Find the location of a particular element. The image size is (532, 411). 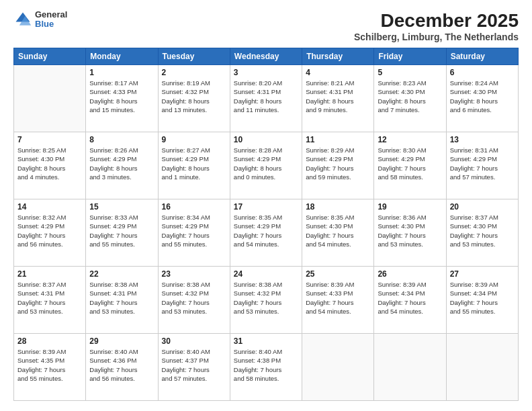

table-row: 30Sunrise: 8:40 AM Sunset: 4:37 PM Dayli… is located at coordinates (193, 367).